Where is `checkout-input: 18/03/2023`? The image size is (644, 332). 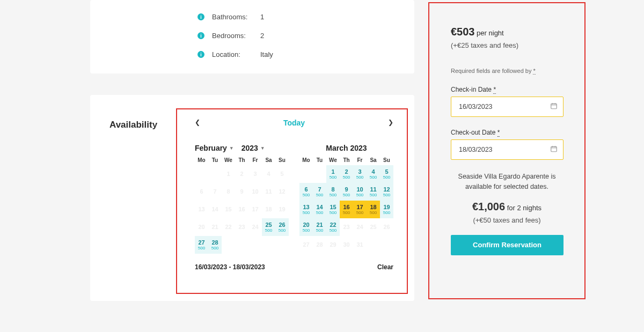
checkout-input: 18/03/2023 is located at coordinates (507, 150).